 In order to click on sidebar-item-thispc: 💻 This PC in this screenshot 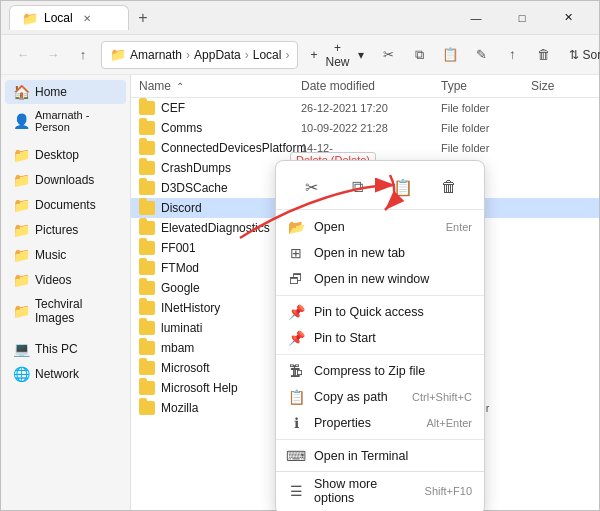, I will do `click(66, 349)`.